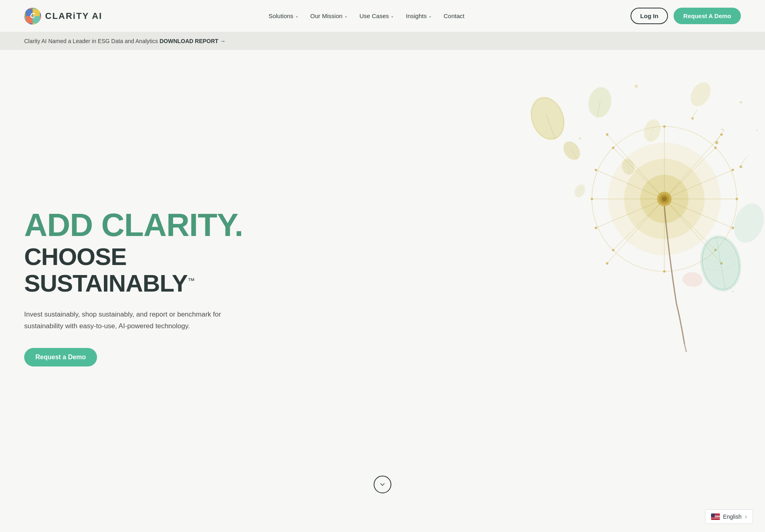  I want to click on nav-item-insights: Insights ⌄, so click(419, 16).